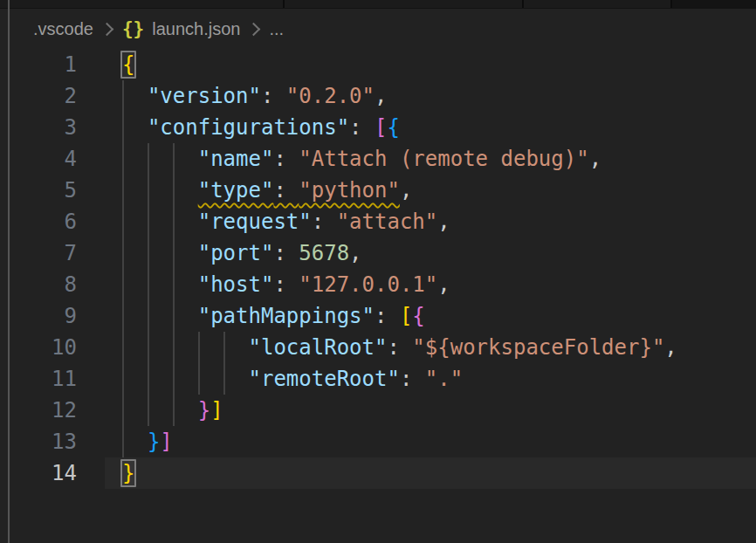 The width and height of the screenshot is (756, 543). What do you see at coordinates (38, 190) in the screenshot?
I see `line-number: 5` at bounding box center [38, 190].